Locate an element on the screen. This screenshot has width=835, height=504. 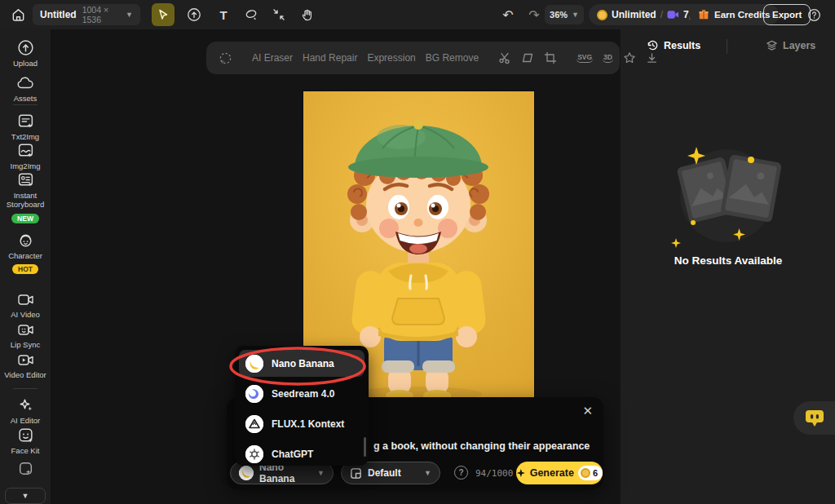
sidebar-label: Character is located at coordinates (25, 256).